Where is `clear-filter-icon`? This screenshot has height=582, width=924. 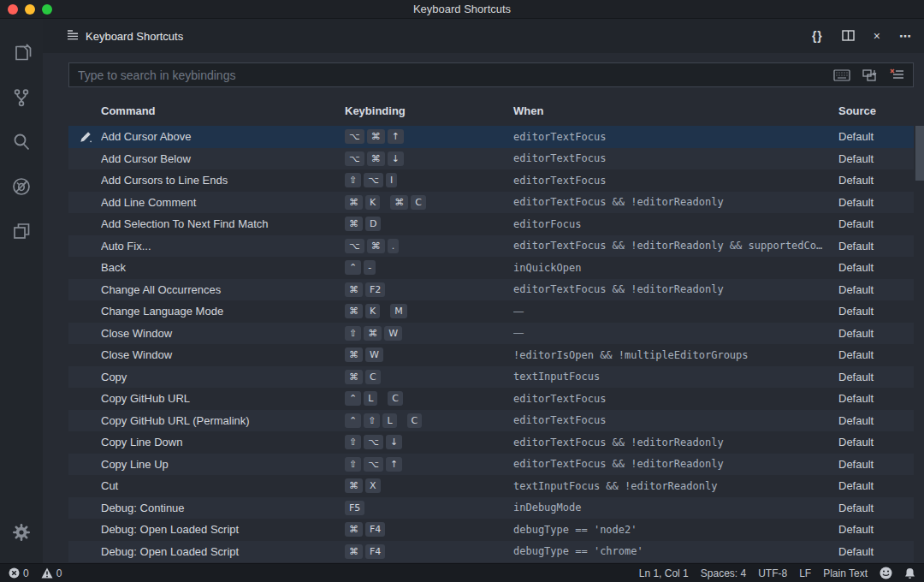
clear-filter-icon is located at coordinates (897, 75).